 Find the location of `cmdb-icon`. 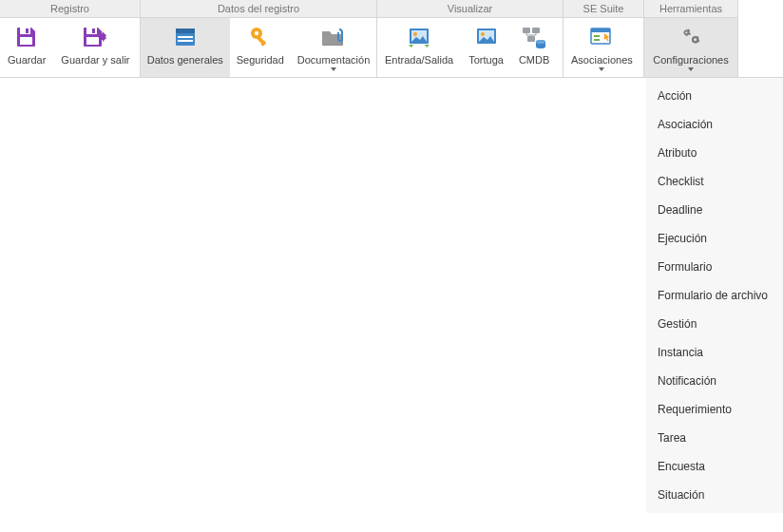

cmdb-icon is located at coordinates (534, 37).